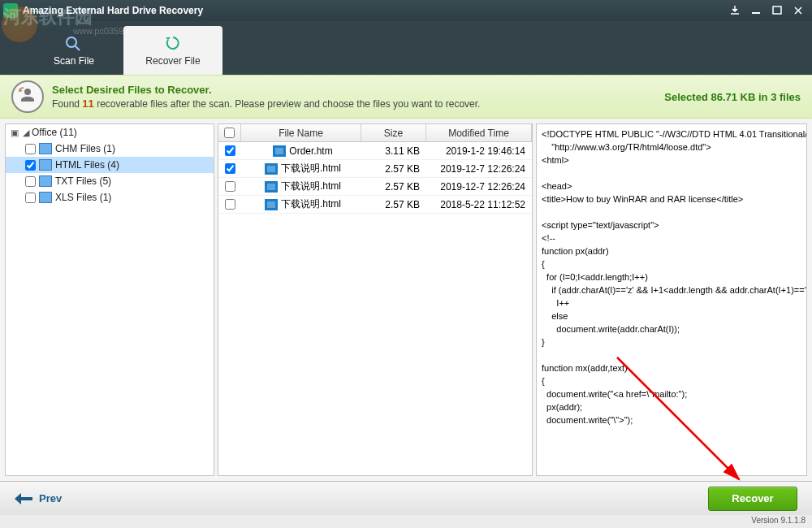 This screenshot has width=812, height=528. Describe the element at coordinates (28, 97) in the screenshot. I see `banner-icon` at that location.